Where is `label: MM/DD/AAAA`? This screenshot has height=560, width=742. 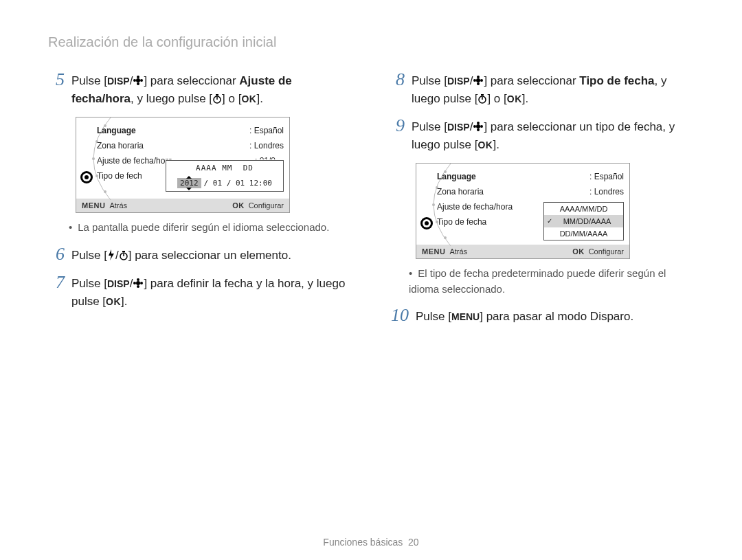 label: MM/DD/AAAA is located at coordinates (587, 221).